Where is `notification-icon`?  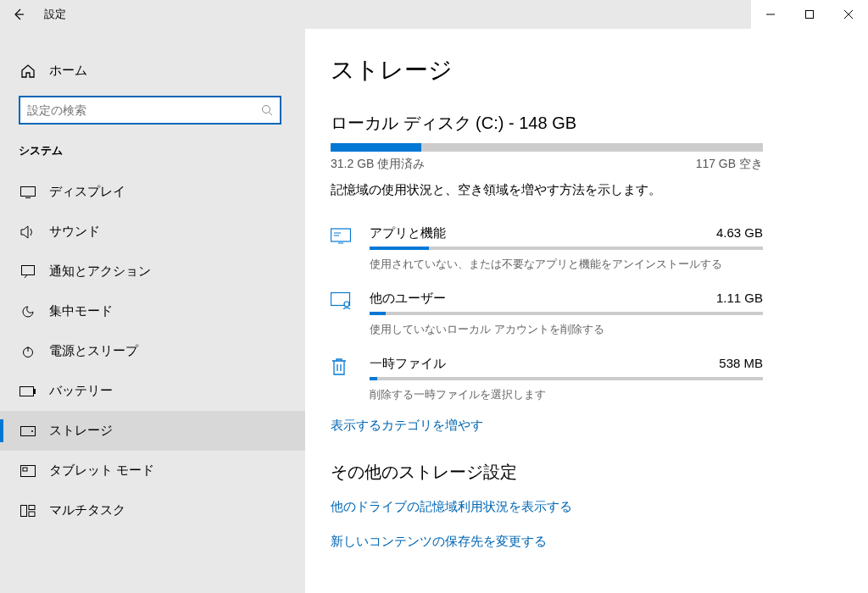 notification-icon is located at coordinates (28, 272).